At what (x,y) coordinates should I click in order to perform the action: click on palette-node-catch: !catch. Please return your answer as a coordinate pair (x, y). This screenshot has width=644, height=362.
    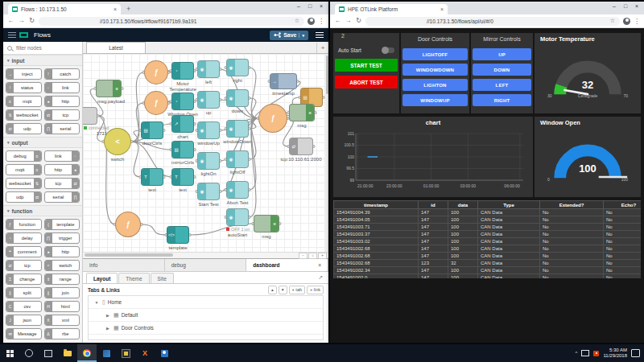
    Looking at the image, I should click on (63, 74).